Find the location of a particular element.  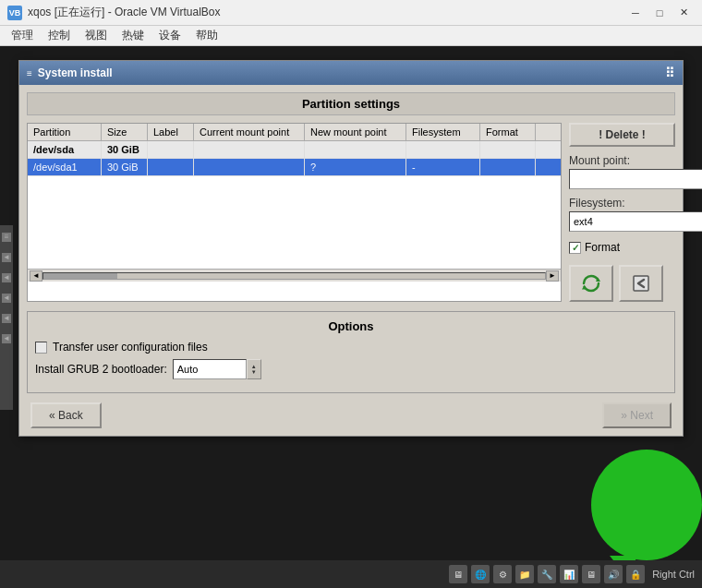

dialog-icon: ≡ is located at coordinates (30, 74).